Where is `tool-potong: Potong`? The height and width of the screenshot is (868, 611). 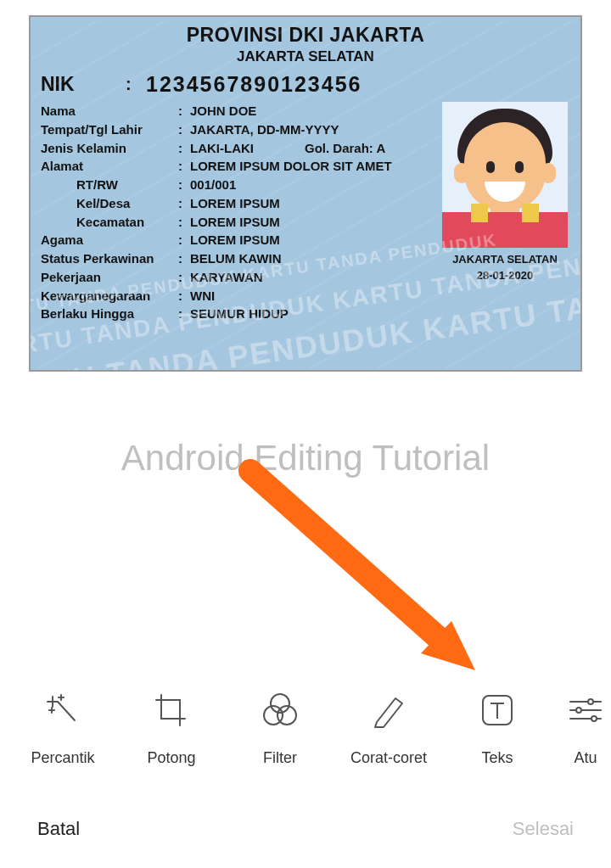 tool-potong: Potong is located at coordinates (171, 728).